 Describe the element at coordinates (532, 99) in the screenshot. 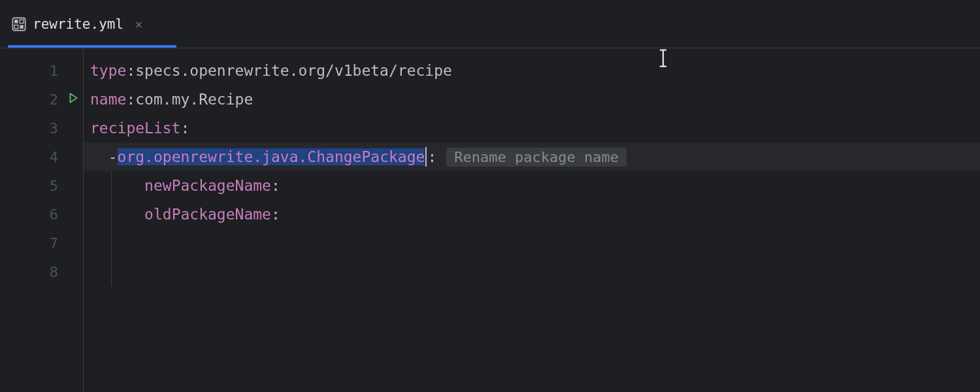

I see `code-line: name: com.my.Recipe` at that location.